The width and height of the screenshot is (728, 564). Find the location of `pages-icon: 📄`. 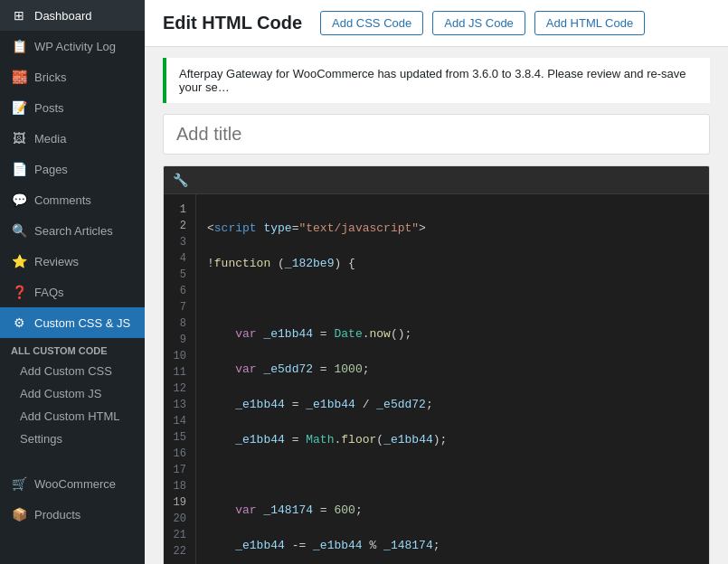

pages-icon: 📄 is located at coordinates (19, 169).